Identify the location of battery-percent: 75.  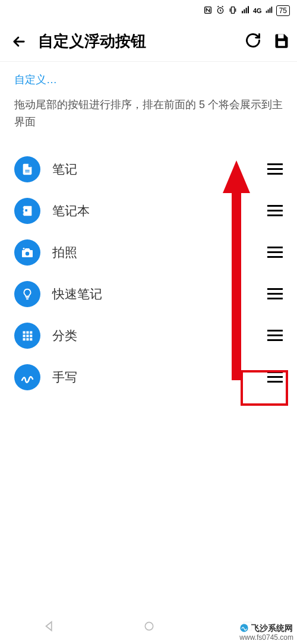
(283, 11).